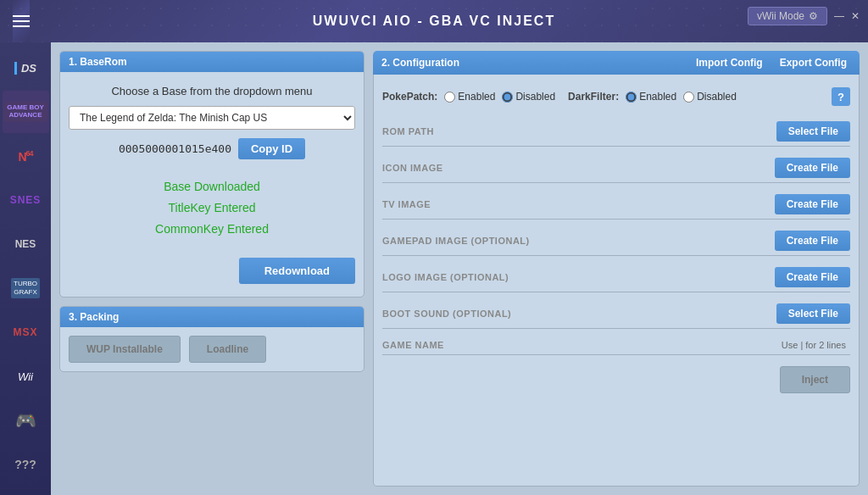 This screenshot has height=495, width=868. I want to click on status-line2: TitleKey Entered, so click(212, 209).